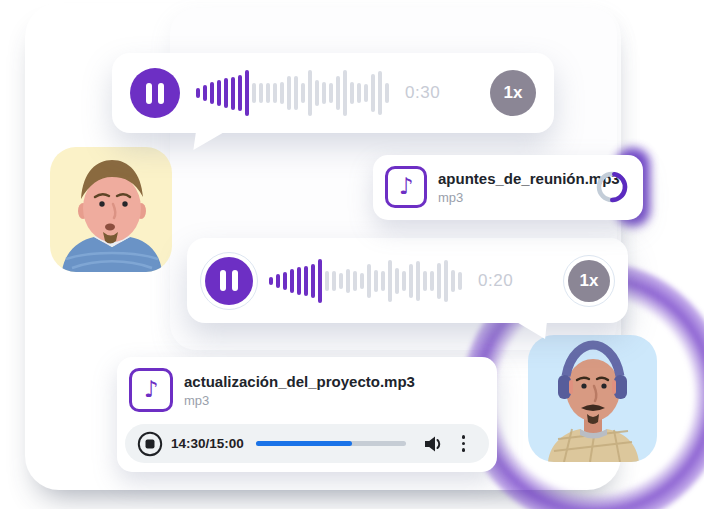 Image resolution: width=704 pixels, height=509 pixels. What do you see at coordinates (111, 210) in the screenshot?
I see `avatar-man-blue-sweater` at bounding box center [111, 210].